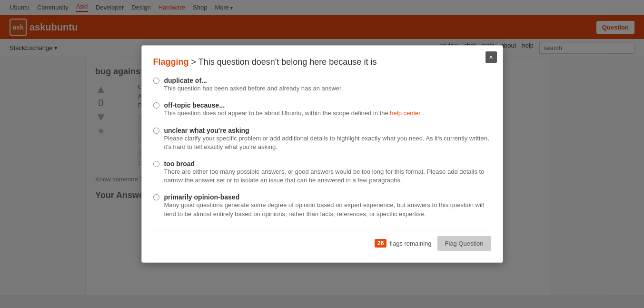 This screenshot has height=308, width=644. What do you see at coordinates (403, 243) in the screenshot?
I see `flags-remaining: 26 flags remaining` at bounding box center [403, 243].